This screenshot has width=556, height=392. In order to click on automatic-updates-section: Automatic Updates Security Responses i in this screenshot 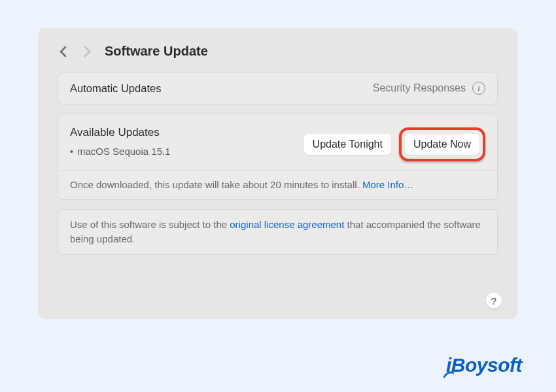, I will do `click(277, 88)`.